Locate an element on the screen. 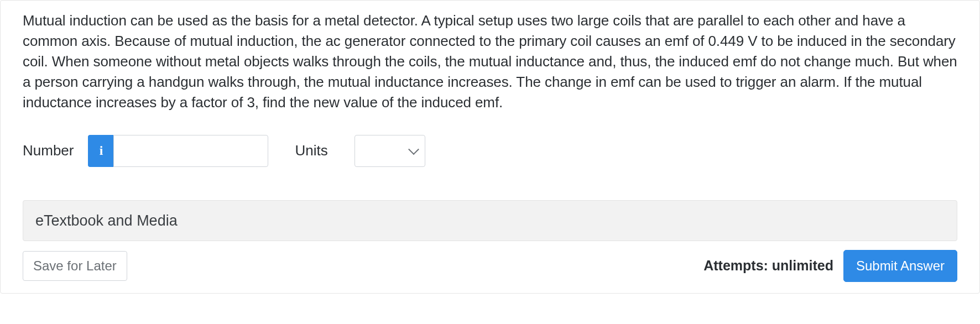 The height and width of the screenshot is (324, 980). info-icon: i is located at coordinates (101, 151).